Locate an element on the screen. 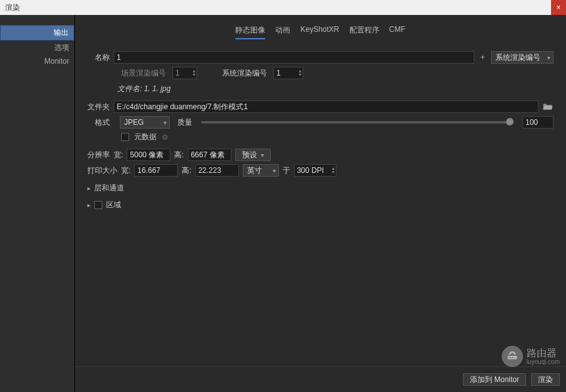 The width and height of the screenshot is (566, 392). sidebar-item-options: 选项 is located at coordinates (37, 47).